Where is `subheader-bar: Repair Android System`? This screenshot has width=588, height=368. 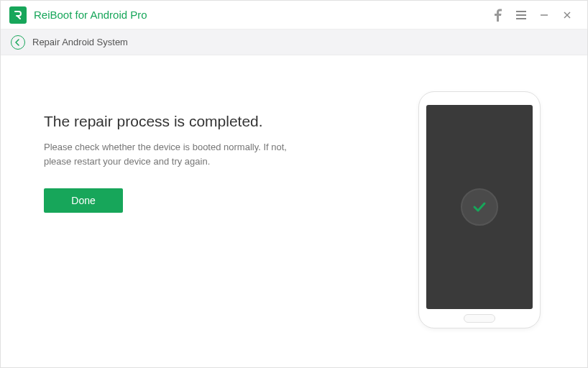 subheader-bar: Repair Android System is located at coordinates (294, 42).